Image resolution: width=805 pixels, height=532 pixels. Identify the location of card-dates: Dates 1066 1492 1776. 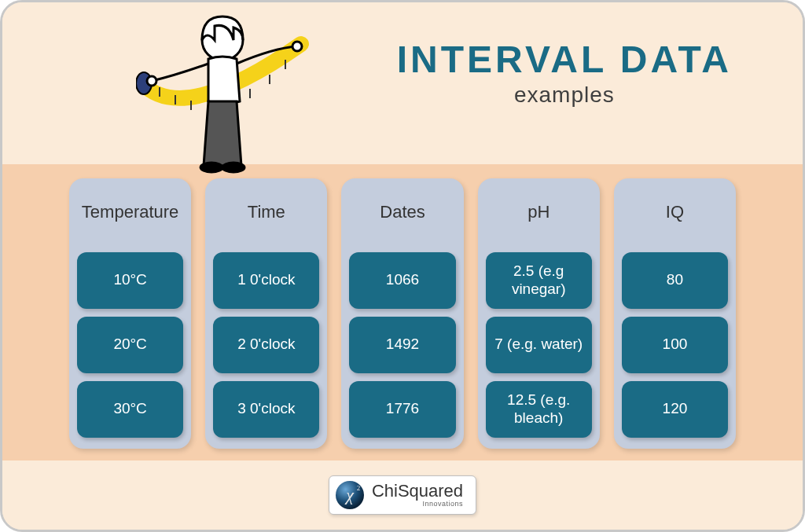
(402, 314).